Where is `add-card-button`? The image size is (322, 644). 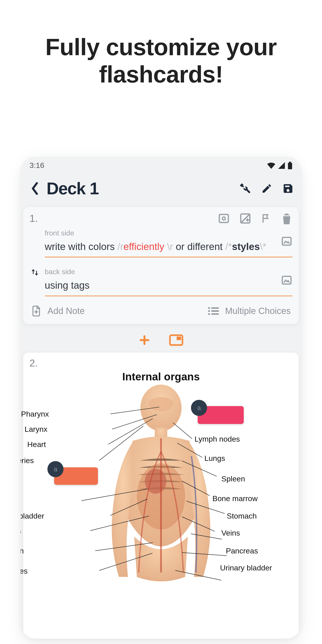 add-card-button is located at coordinates (144, 340).